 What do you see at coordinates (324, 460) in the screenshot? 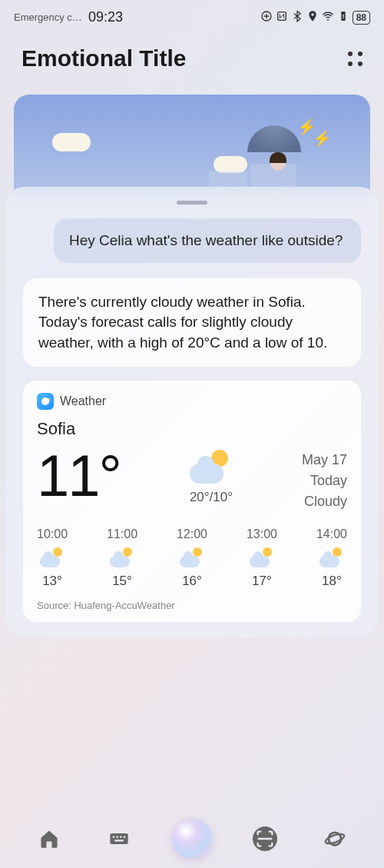
I see `weather-date: May 17` at bounding box center [324, 460].